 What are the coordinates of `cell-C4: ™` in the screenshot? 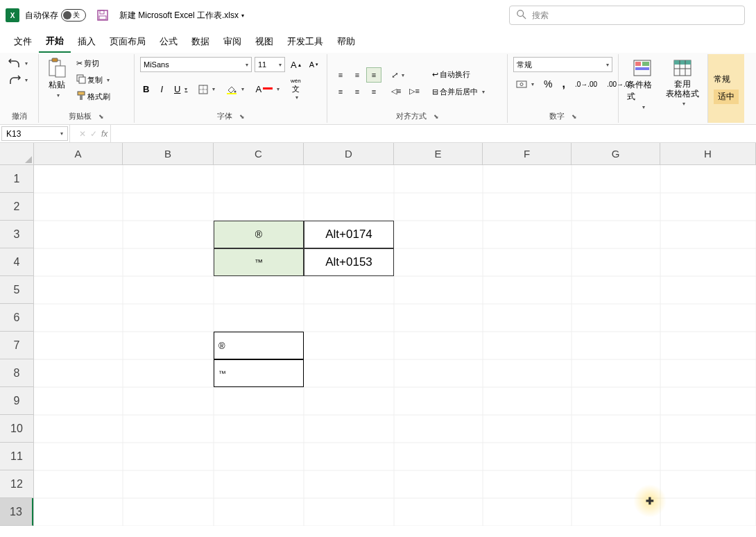 It's located at (259, 262).